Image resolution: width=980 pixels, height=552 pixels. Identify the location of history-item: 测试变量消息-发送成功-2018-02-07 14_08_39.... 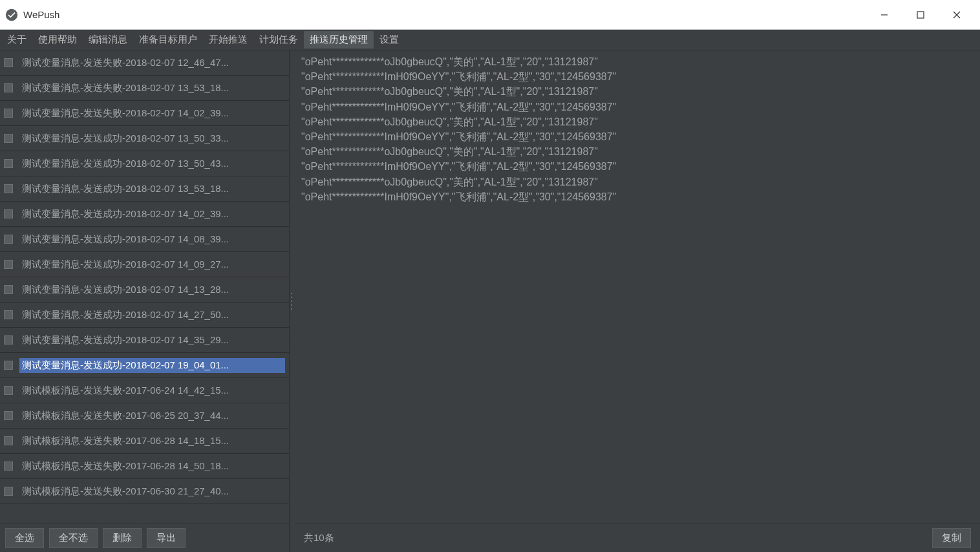
(145, 239).